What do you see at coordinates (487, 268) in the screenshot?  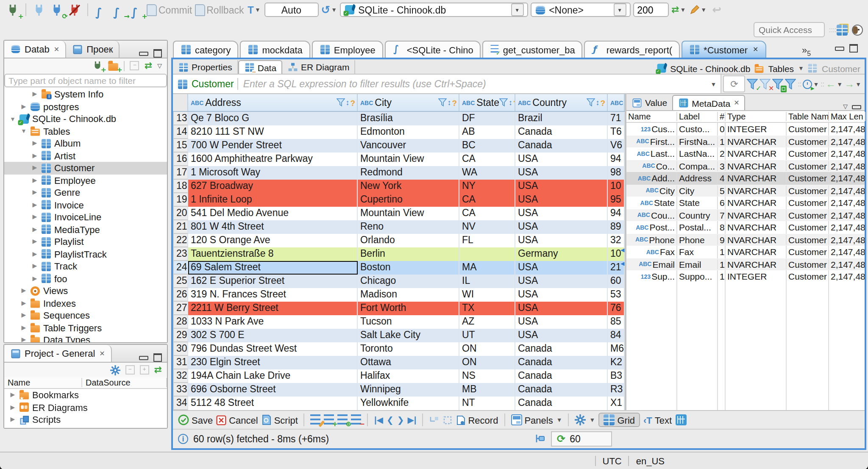 I see `cell-state: MA` at bounding box center [487, 268].